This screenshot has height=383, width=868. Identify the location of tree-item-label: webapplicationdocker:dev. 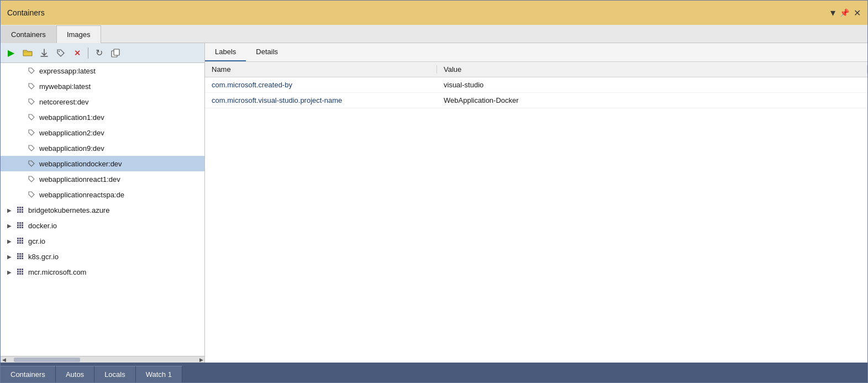
(81, 164).